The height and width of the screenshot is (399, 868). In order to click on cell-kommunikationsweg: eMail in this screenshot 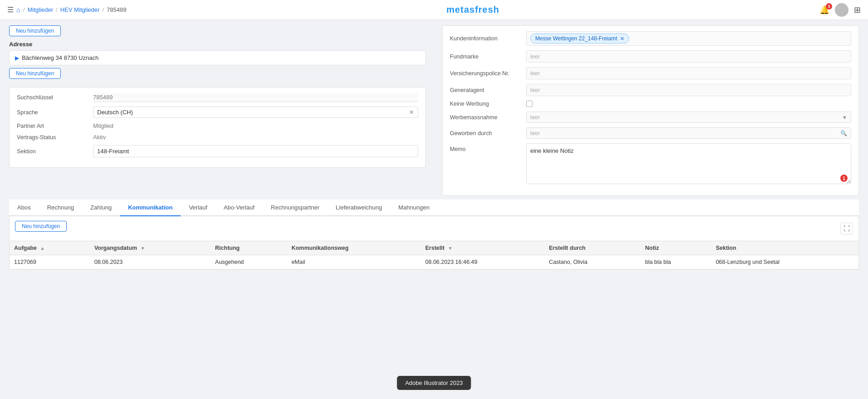, I will do `click(354, 262)`.